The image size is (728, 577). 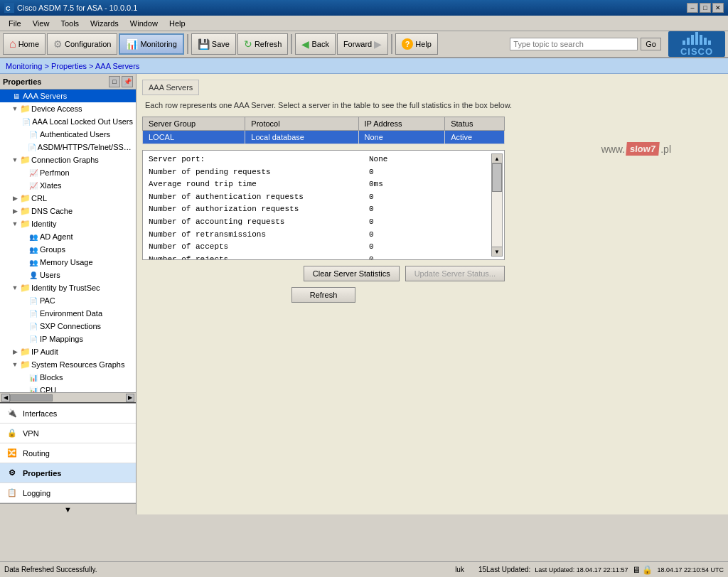 I want to click on sidebar-item-conn-graphs: ▼ 📁 Connection Graphs, so click(x=68, y=160).